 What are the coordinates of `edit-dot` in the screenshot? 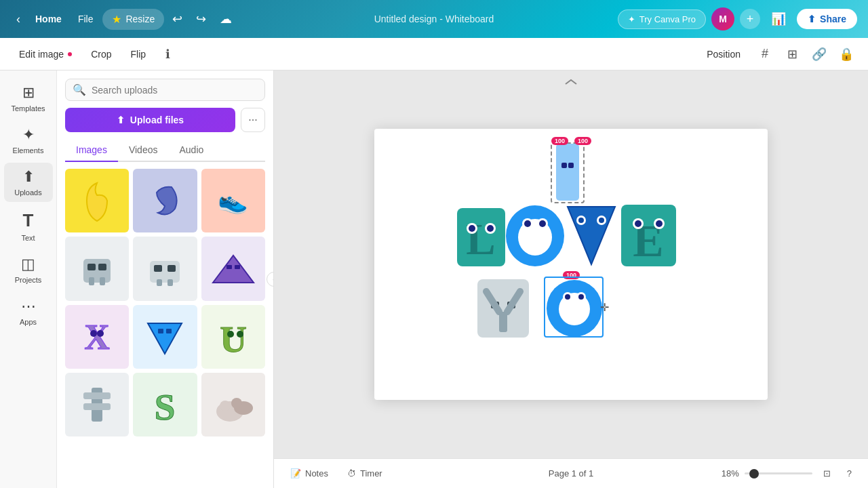 It's located at (70, 54).